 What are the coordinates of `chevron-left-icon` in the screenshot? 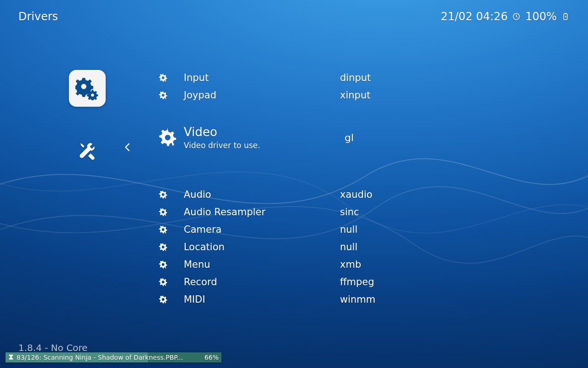 It's located at (128, 147).